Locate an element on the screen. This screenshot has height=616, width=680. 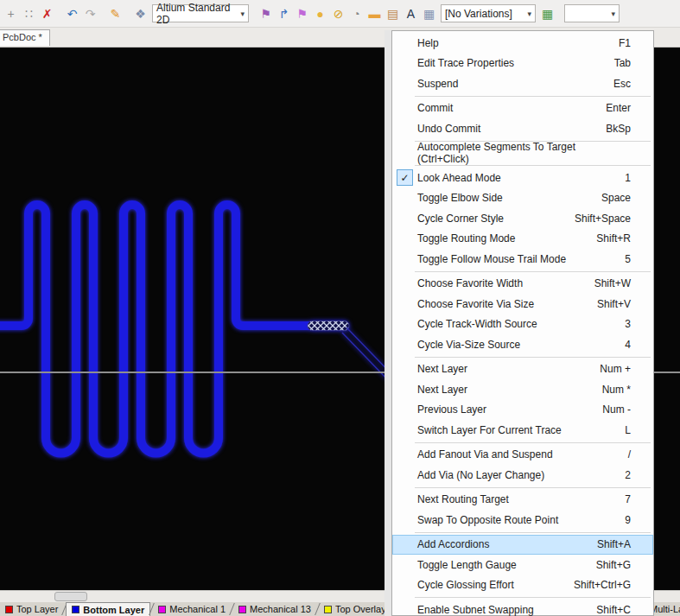
menu-item-next-layer: Next LayerNum * is located at coordinates (523, 390).